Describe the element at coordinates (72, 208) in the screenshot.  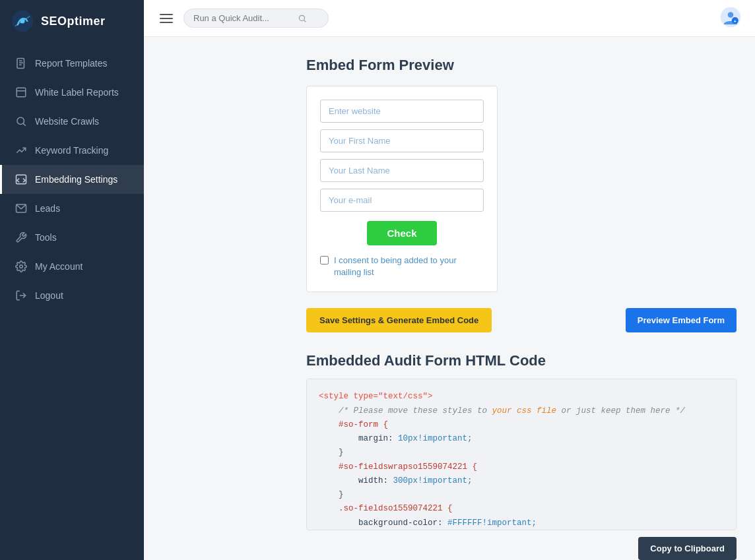
I see `sidebar-item-leads: Leads` at that location.